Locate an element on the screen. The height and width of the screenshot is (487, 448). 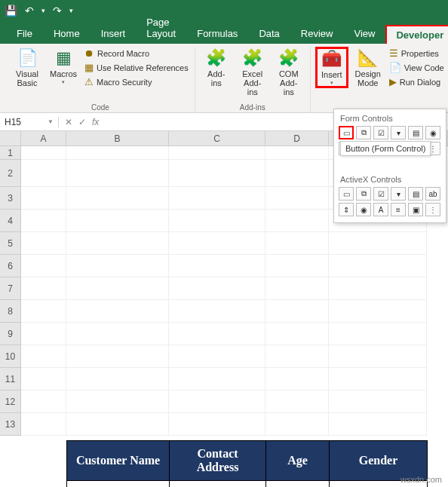
com-addins-button: 🧩COM Add-ins is located at coordinates (289, 72).